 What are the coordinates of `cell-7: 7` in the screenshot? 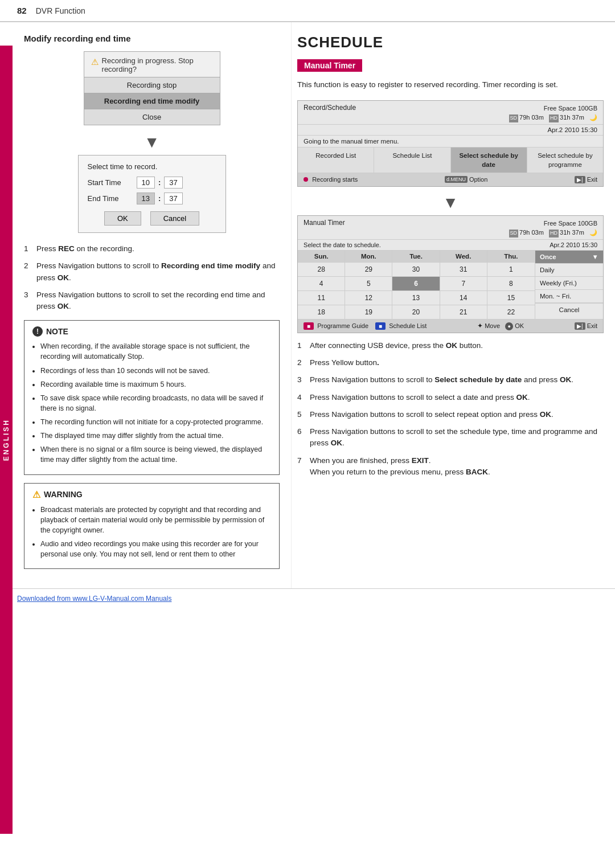 It's located at (464, 284).